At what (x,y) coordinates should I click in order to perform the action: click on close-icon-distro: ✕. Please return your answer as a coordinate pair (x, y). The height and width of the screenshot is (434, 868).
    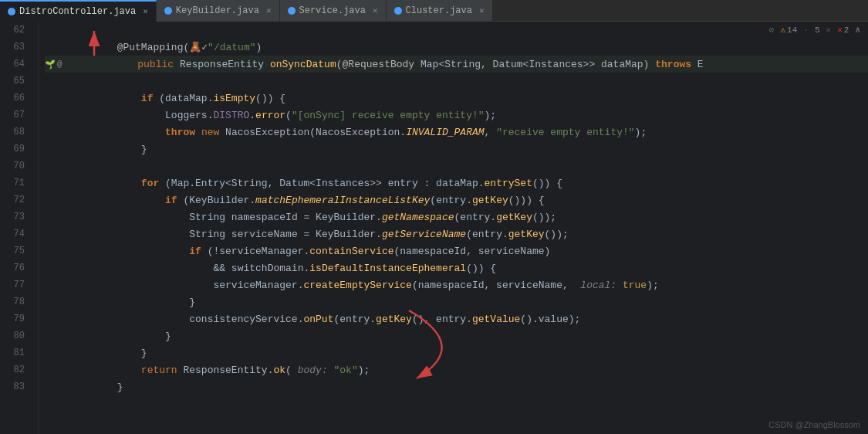
    Looking at the image, I should click on (145, 11).